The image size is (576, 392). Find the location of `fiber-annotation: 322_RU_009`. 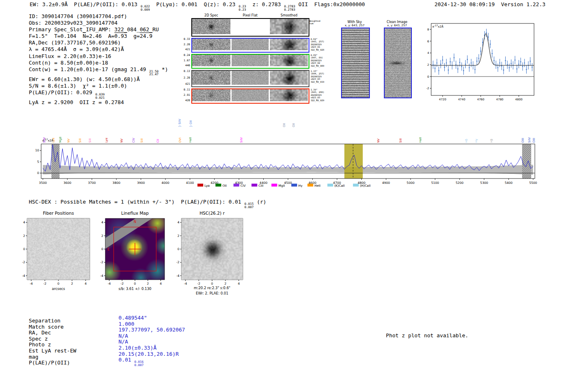

fiber-annotation: 322_RU_009 is located at coordinates (321, 66).